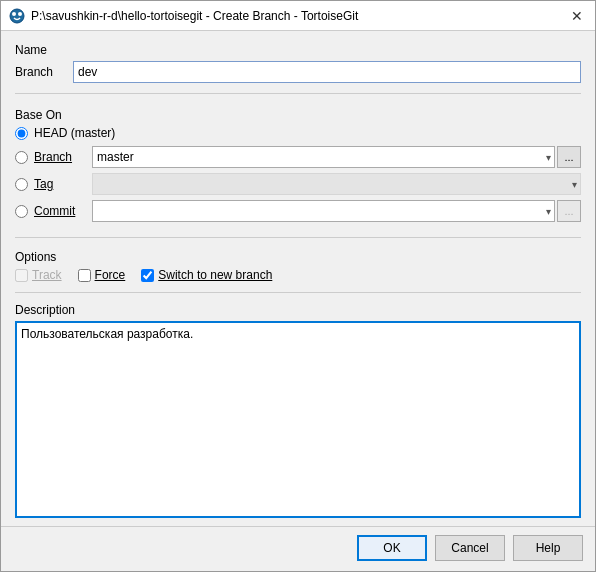 This screenshot has width=596, height=572. Describe the element at coordinates (22, 184) in the screenshot. I see `tag-radio` at that location.